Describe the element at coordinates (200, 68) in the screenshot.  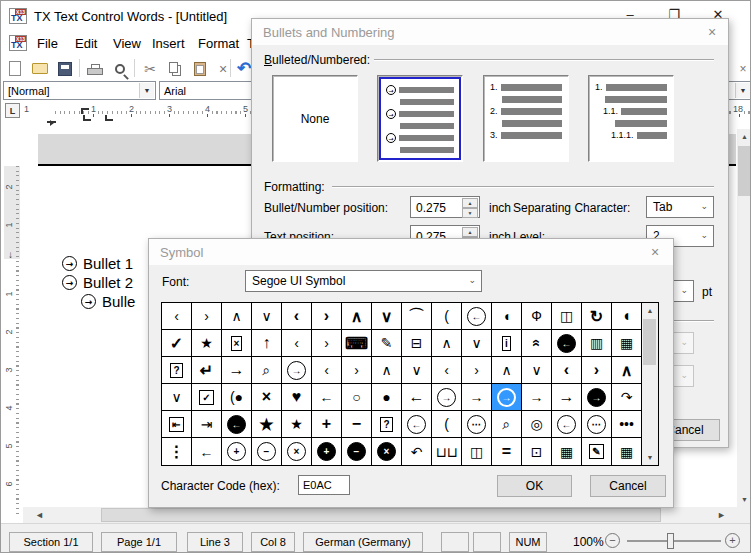
I see `paste-button` at that location.